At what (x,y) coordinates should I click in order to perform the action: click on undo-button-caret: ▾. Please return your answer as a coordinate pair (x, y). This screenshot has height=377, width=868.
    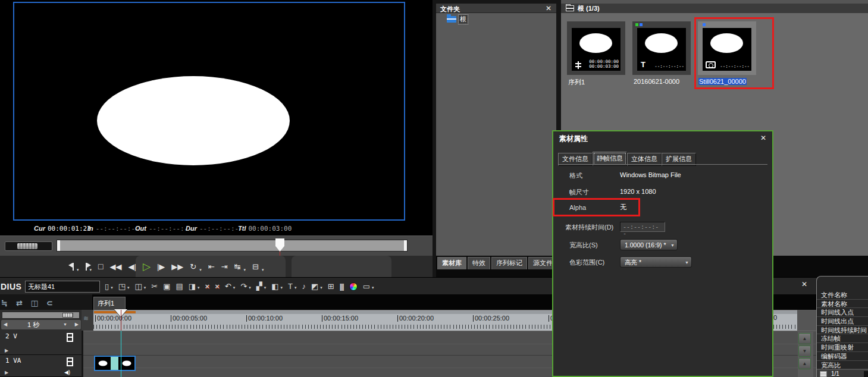
    Looking at the image, I should click on (234, 288).